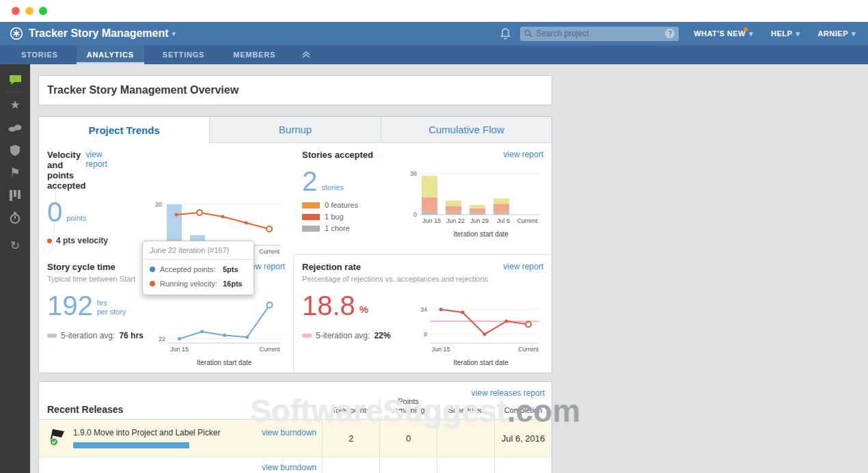  Describe the element at coordinates (295, 427) in the screenshot. I see `recent-releases-card: view releases report Recent Releases Tot…` at that location.